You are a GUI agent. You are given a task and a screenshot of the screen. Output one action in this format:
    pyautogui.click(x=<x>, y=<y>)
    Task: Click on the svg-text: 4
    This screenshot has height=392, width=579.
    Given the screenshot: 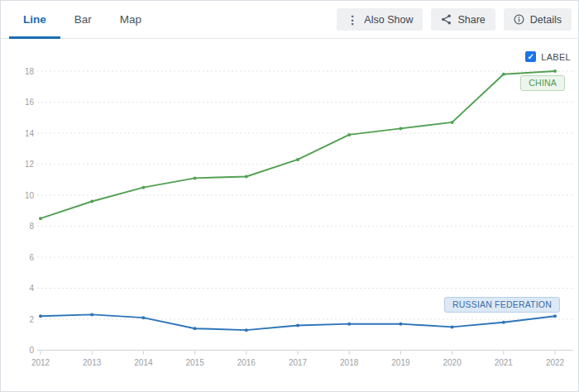 What is the action you would take?
    pyautogui.click(x=31, y=288)
    